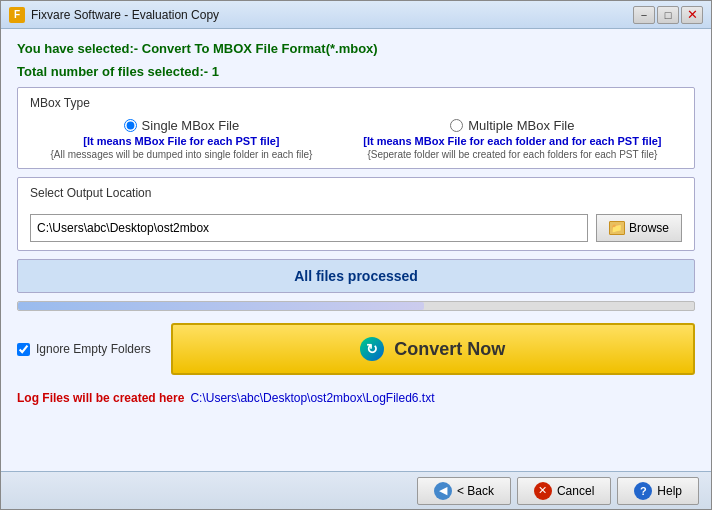  I want to click on single-mbox-desc: [It means MBox File for each PST file], so click(181, 141).